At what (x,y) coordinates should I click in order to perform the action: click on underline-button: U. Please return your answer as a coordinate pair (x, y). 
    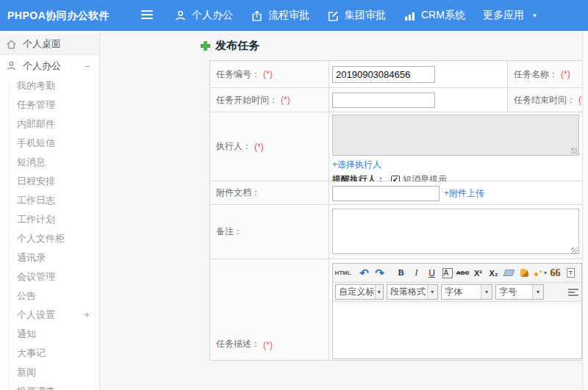
    Looking at the image, I should click on (432, 273).